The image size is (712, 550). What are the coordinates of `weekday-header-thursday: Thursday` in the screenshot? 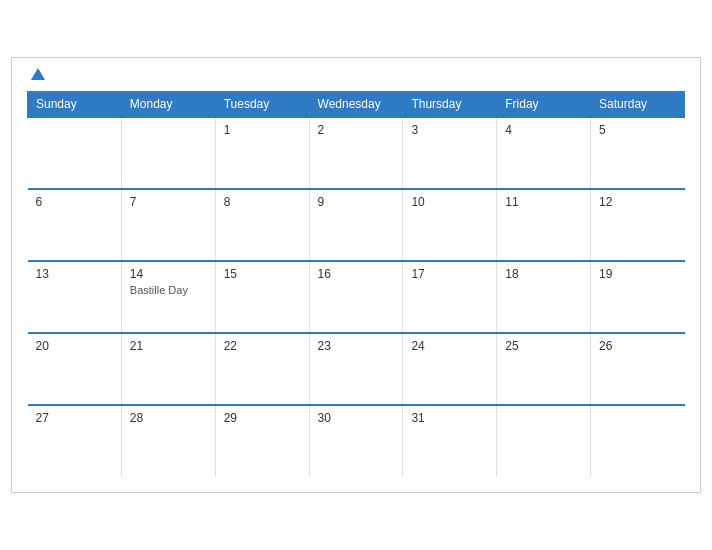 It's located at (450, 105).